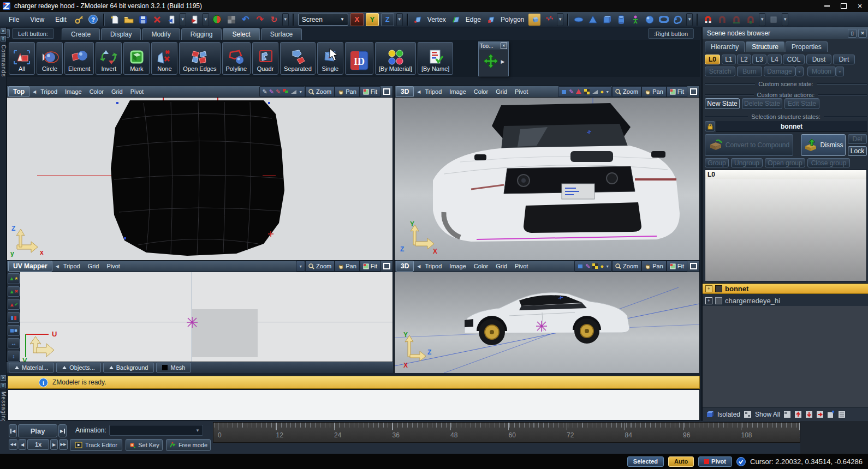 The width and height of the screenshot is (868, 469). I want to click on tree-row-bonnet: + bonnet, so click(785, 289).